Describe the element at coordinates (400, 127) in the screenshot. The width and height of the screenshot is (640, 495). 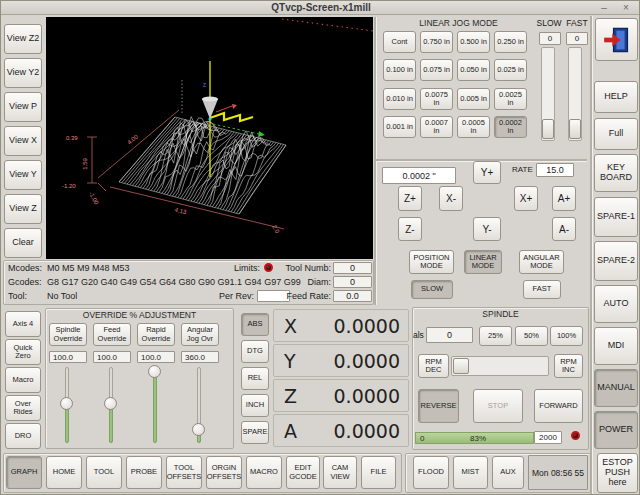
I see `jog-increment-0001: 0.001 in` at that location.